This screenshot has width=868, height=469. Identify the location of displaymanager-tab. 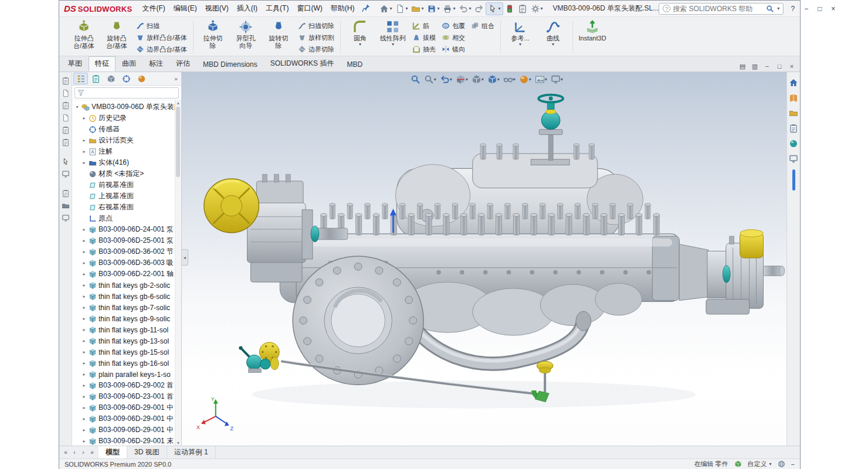
(142, 79).